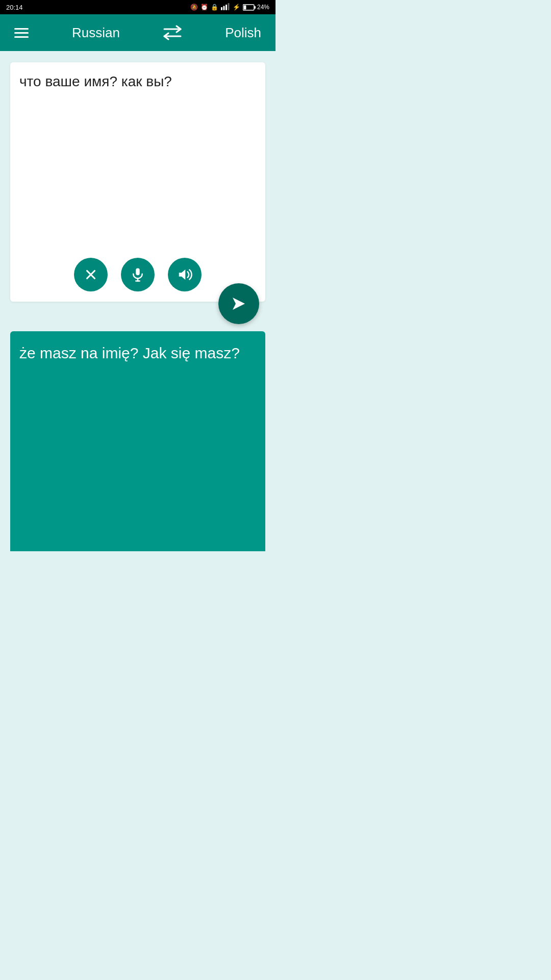  What do you see at coordinates (138, 274) in the screenshot?
I see `input-actions` at bounding box center [138, 274].